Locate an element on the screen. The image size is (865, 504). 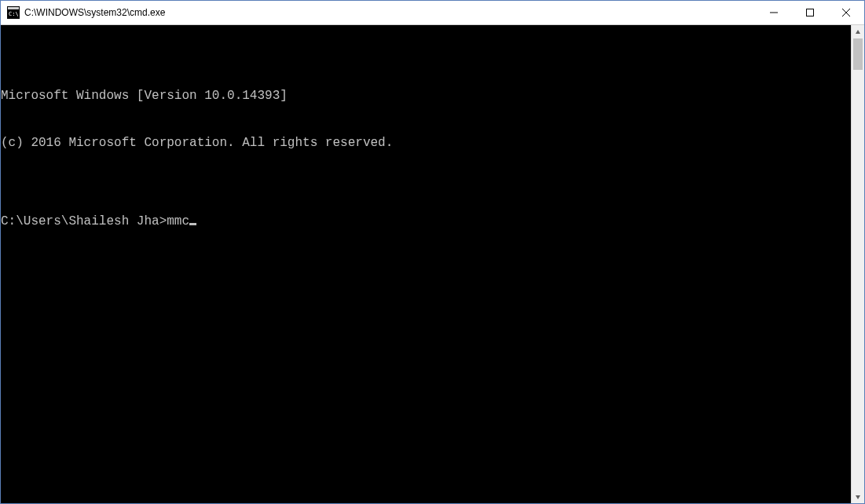
console-prompt-line: C:\Users\Shailesh Jha>mmc is located at coordinates (426, 221).